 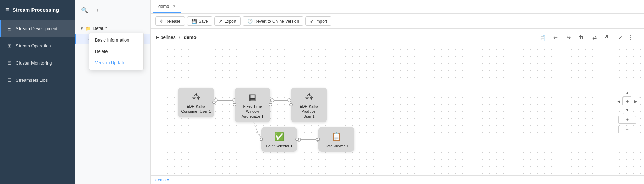 I want to click on stream-operation-icon: ⊞, so click(x=10, y=46).